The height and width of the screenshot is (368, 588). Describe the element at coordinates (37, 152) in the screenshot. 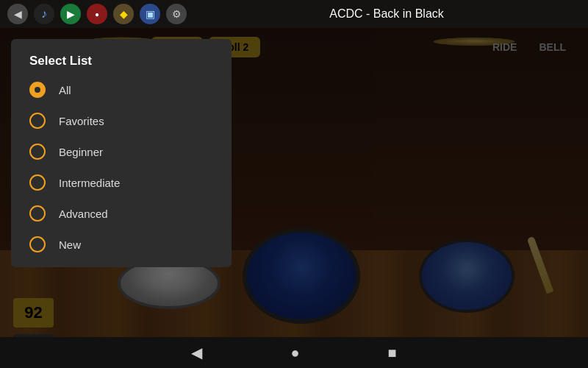

I see `radio-beginner` at that location.